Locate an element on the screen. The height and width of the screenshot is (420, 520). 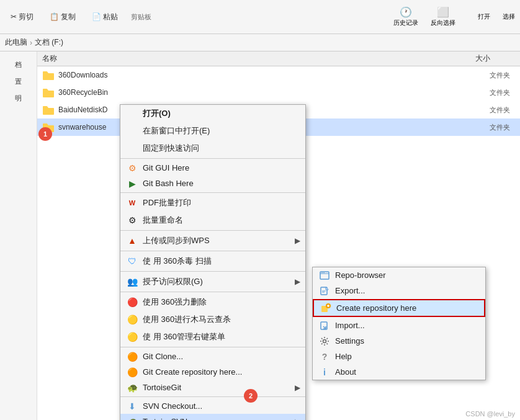
ctx-git-create-repo: 🟠 Git Create repository here... is located at coordinates (213, 372).